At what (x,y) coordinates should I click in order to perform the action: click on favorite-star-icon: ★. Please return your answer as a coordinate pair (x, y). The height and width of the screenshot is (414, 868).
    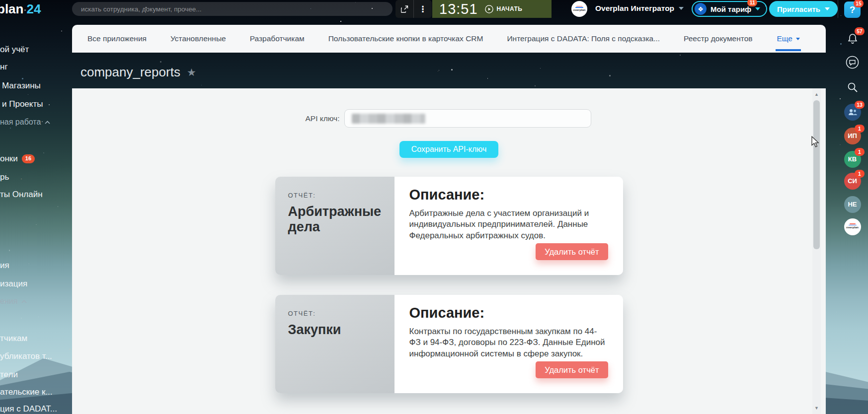
    Looking at the image, I should click on (192, 72).